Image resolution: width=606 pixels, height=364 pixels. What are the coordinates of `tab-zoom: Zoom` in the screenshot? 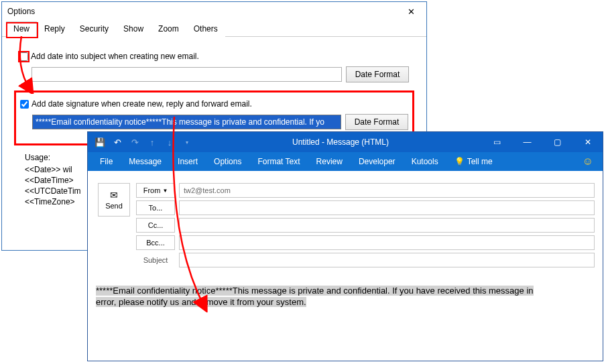 It's located at (169, 29).